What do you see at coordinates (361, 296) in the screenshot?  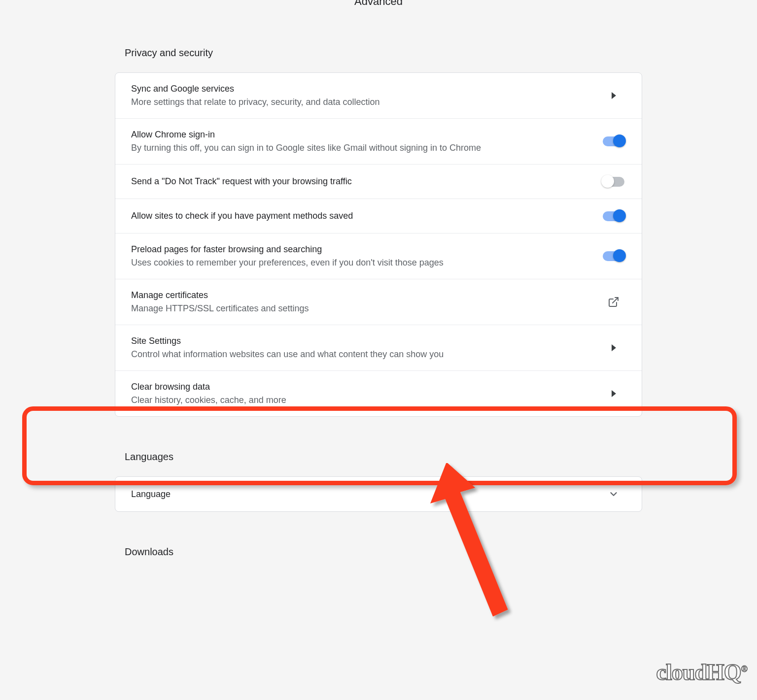 I see `row-title: Manage certificates` at bounding box center [361, 296].